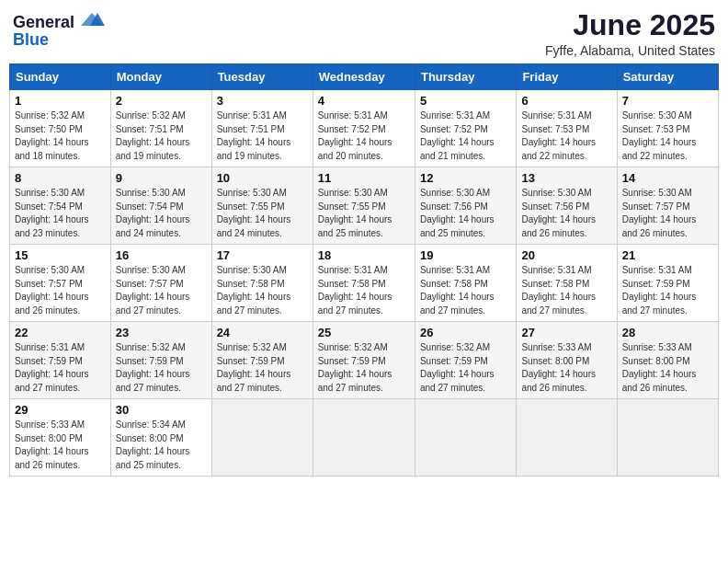 This screenshot has width=728, height=563. I want to click on day-number: 5, so click(465, 101).